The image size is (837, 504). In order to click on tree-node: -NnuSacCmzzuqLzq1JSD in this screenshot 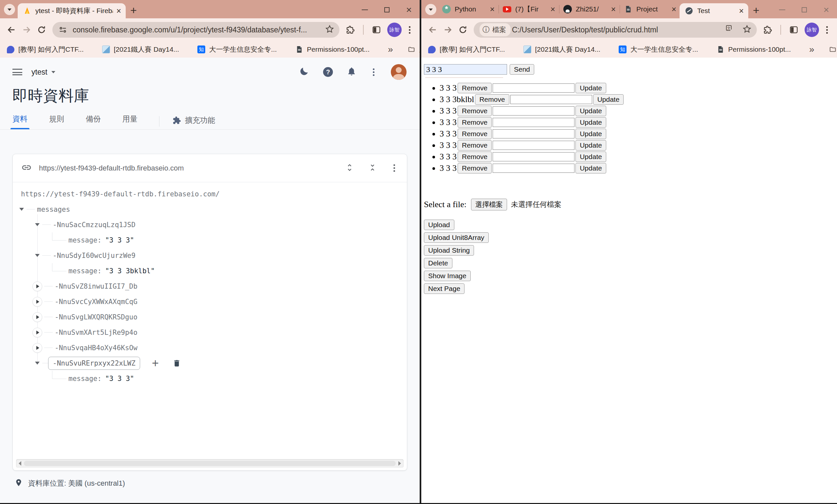, I will do `click(210, 225)`.